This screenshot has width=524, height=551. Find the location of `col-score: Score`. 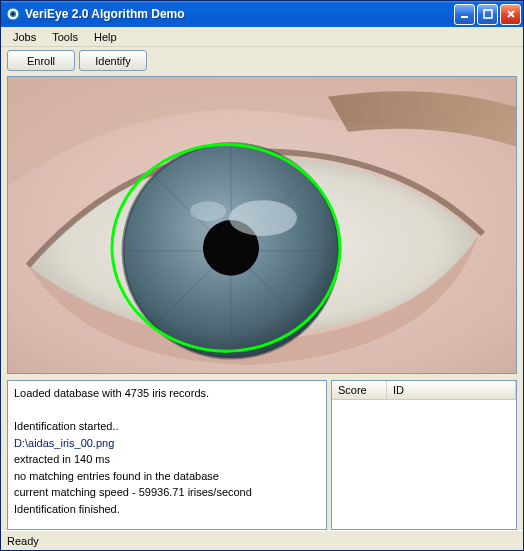

col-score: Score is located at coordinates (360, 390).